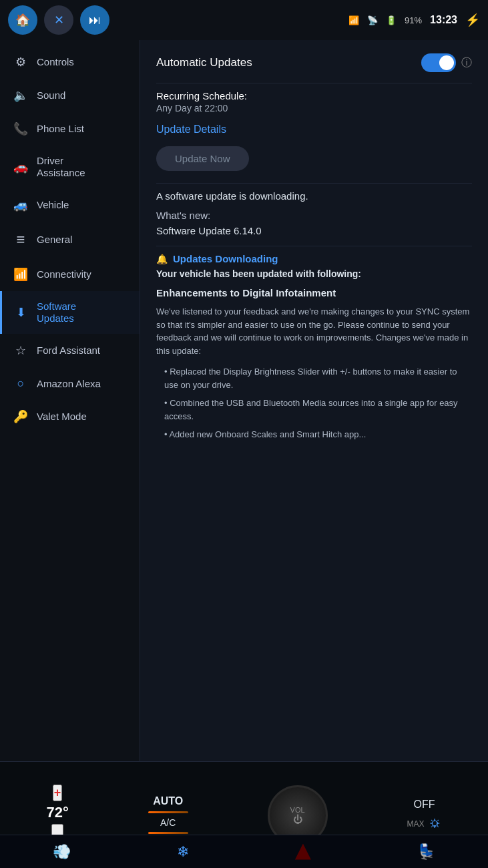 The height and width of the screenshot is (868, 488). What do you see at coordinates (192, 108) in the screenshot?
I see `schedule-value: Any Day at 22:00` at bounding box center [192, 108].